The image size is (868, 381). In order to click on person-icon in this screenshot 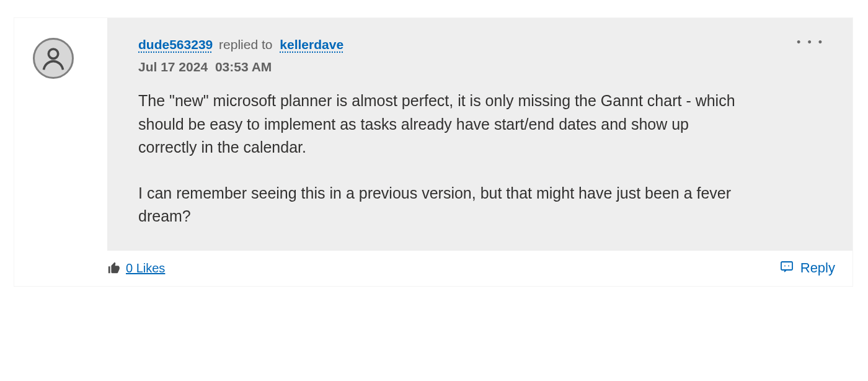, I will do `click(53, 58)`.